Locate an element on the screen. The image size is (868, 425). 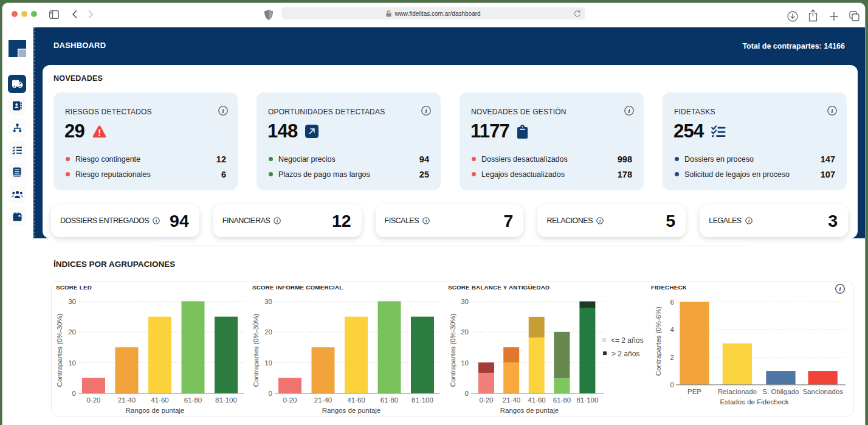
svg-text: Relacionado is located at coordinates (737, 392).